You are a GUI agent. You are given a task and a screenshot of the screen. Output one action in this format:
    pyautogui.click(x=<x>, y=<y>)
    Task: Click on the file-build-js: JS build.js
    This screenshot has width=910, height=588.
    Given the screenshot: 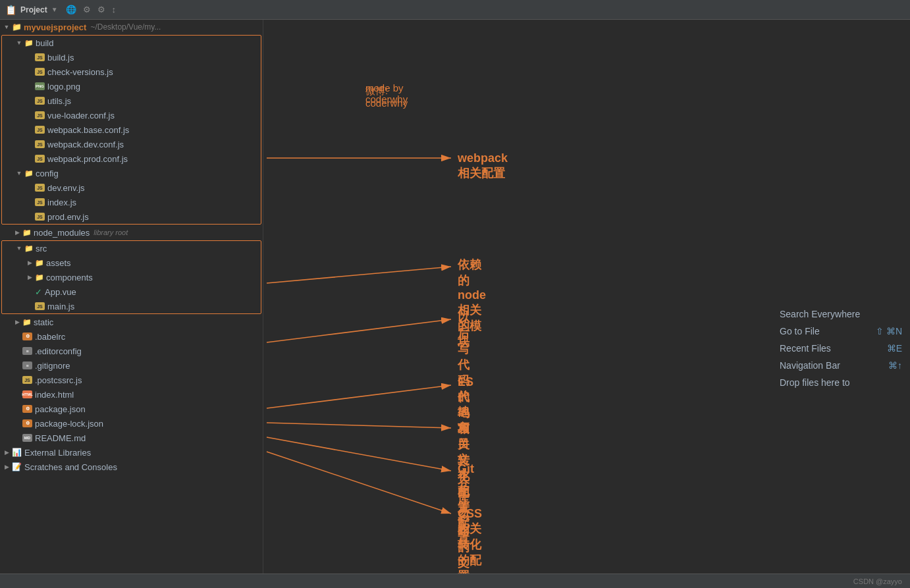 What is the action you would take?
    pyautogui.click(x=132, y=57)
    